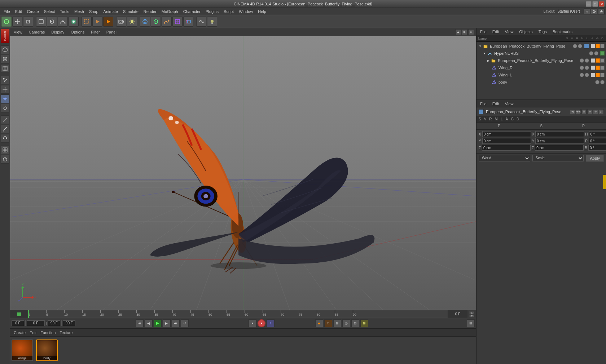  I want to click on light2-button, so click(212, 22).